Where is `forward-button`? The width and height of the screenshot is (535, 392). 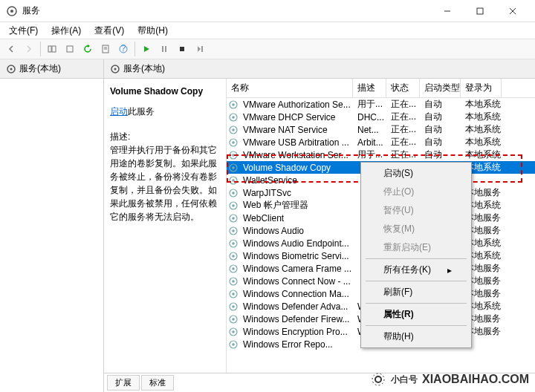
forward-button is located at coordinates (29, 49).